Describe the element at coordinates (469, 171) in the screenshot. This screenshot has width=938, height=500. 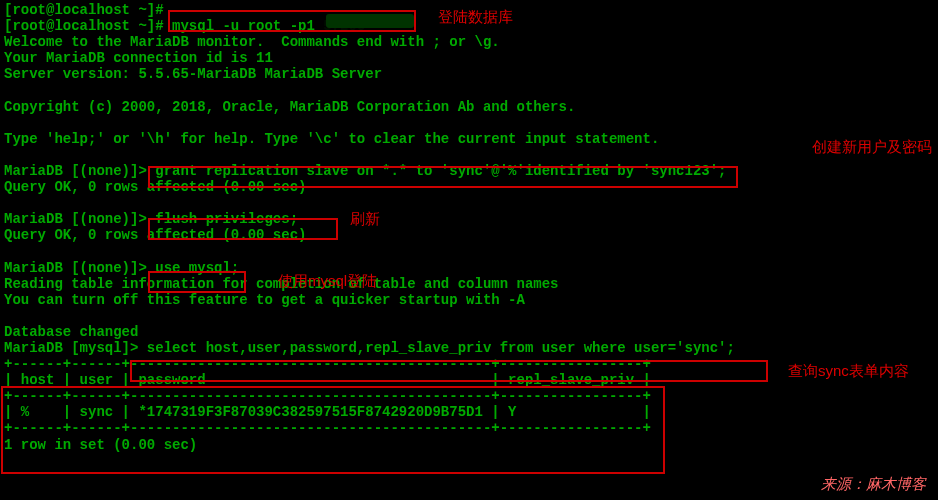
I see `grant-command: MariaDB [(none)]> grant replication slav…` at that location.